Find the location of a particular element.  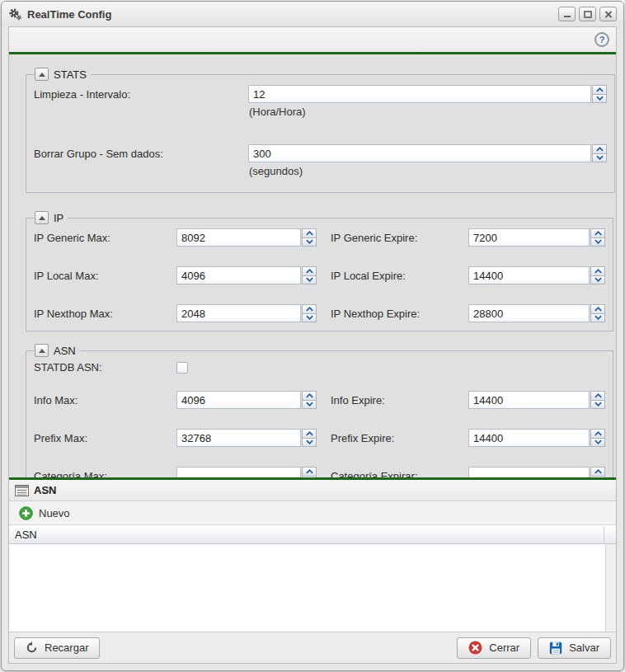

maximize-button is located at coordinates (587, 14).